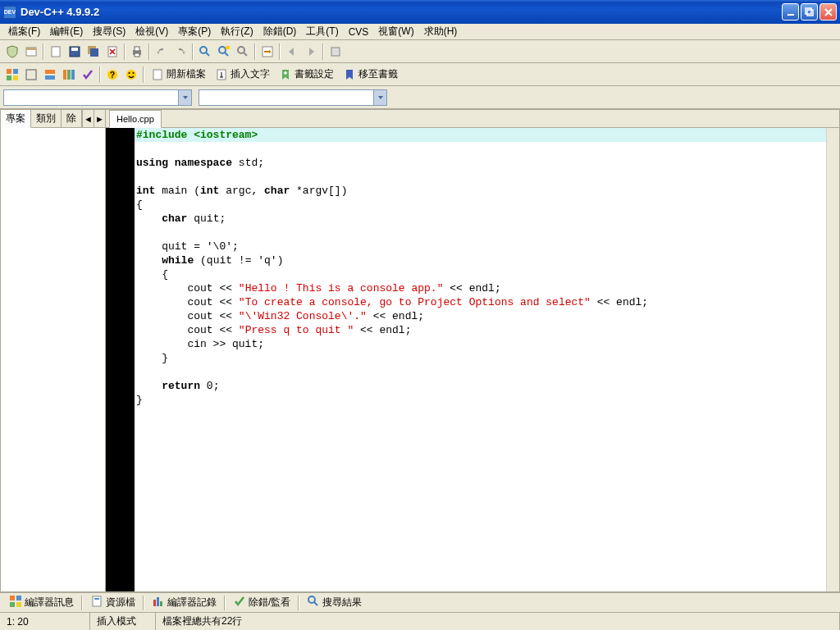 This screenshot has height=630, width=840. I want to click on save-all-icon, so click(94, 52).